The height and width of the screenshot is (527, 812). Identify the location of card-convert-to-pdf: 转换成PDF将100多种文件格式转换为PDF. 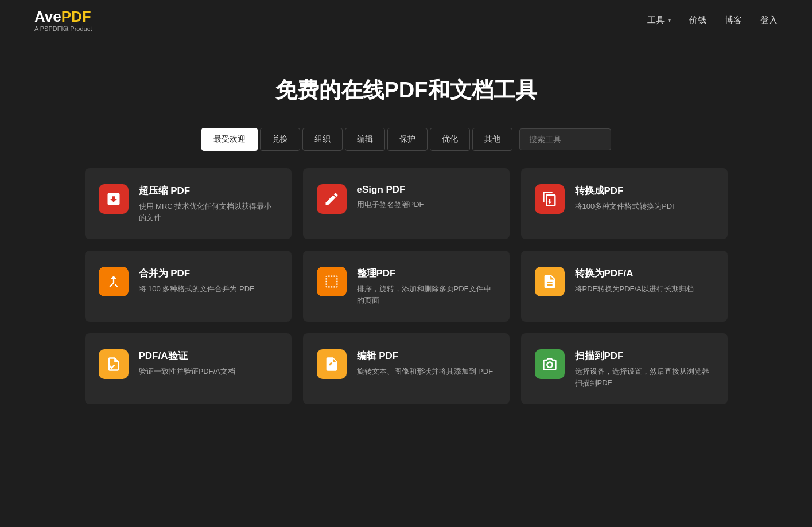
(624, 204).